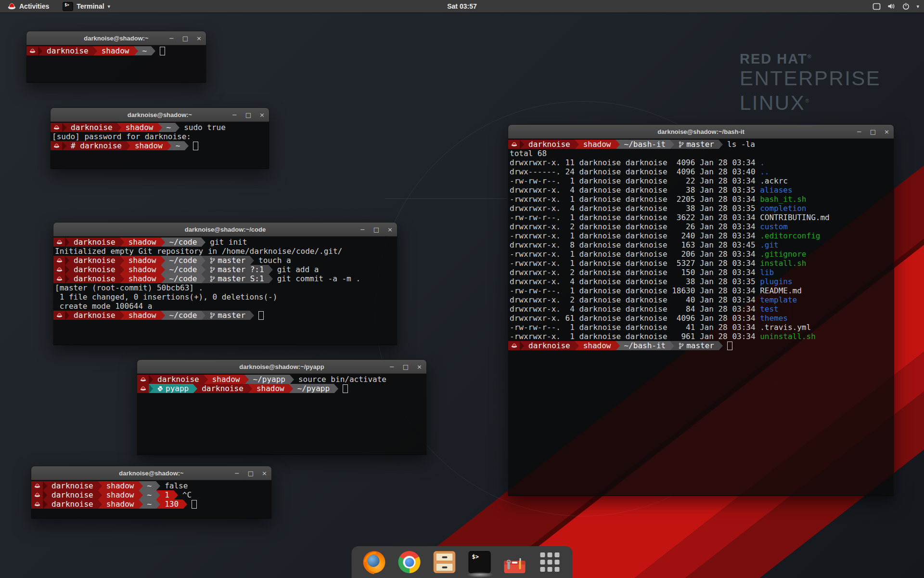 Image resolution: width=924 pixels, height=578 pixels. What do you see at coordinates (741, 144) in the screenshot?
I see `command-text: ls -la` at bounding box center [741, 144].